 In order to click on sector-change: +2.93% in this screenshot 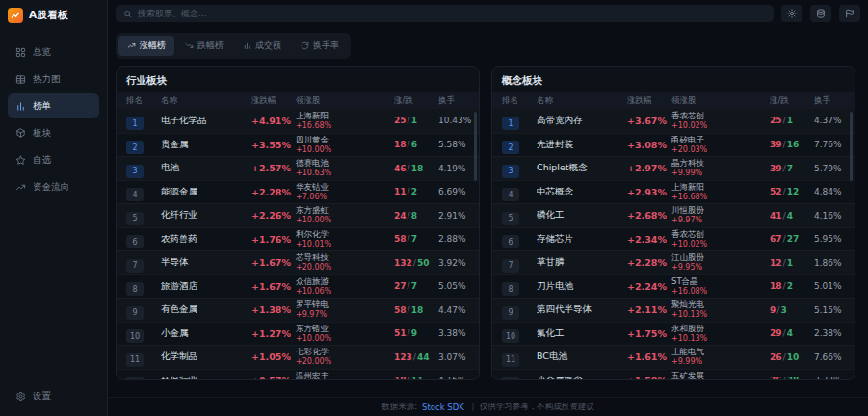, I will do `click(649, 193)`.